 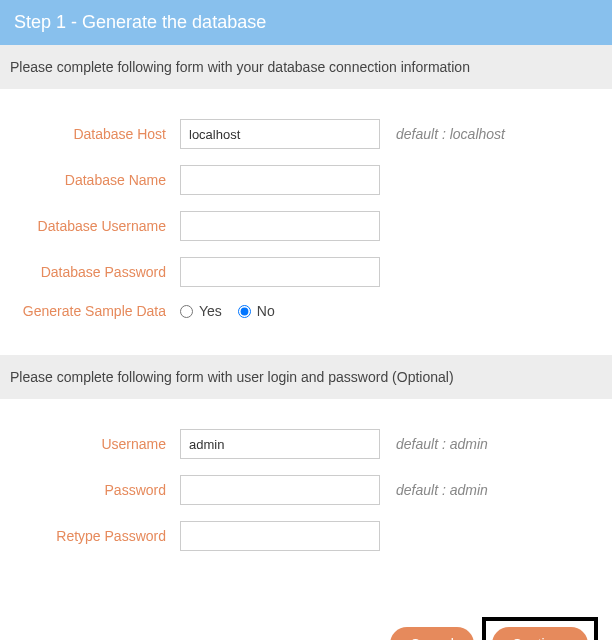 I want to click on continue-highlight-box: Continue, so click(x=540, y=628).